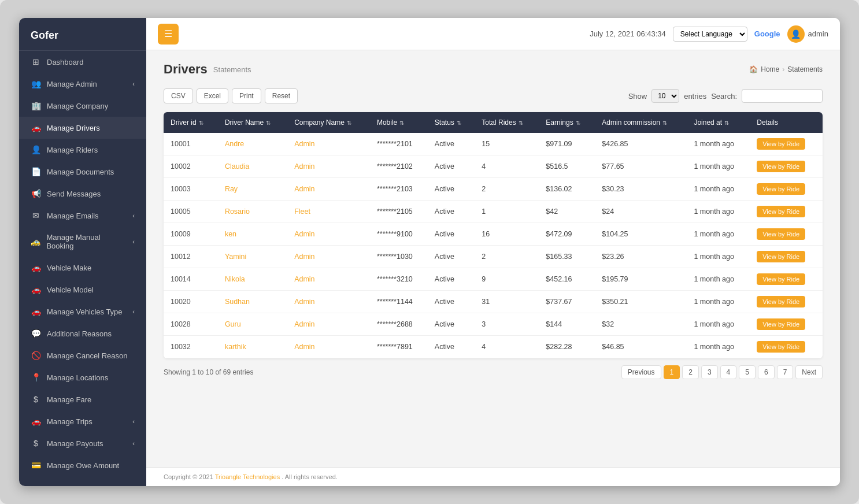 Image resolution: width=859 pixels, height=504 pixels. Describe the element at coordinates (710, 34) in the screenshot. I see `language-select: Select Language` at that location.